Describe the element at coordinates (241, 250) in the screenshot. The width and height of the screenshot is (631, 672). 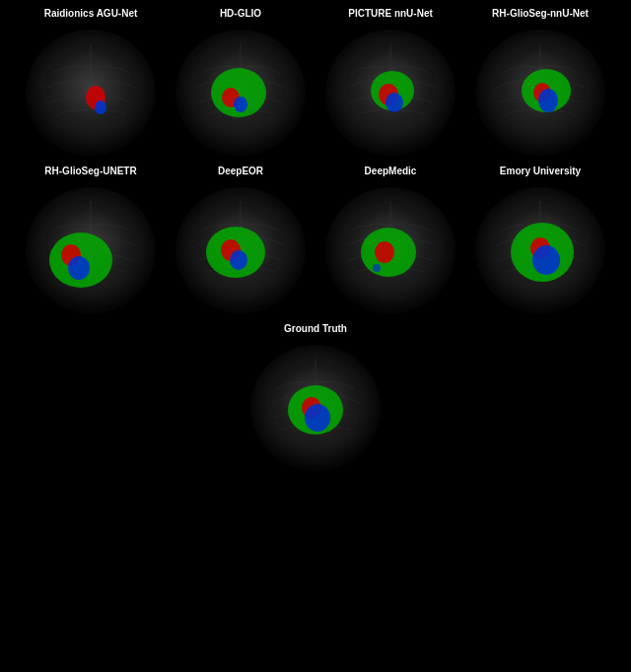
I see `brain-scan-deepeor` at that location.